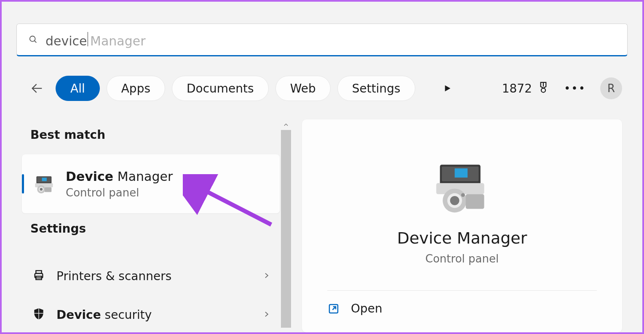 This screenshot has height=334, width=644. What do you see at coordinates (119, 193) in the screenshot?
I see `result-subtitle: Control panel` at bounding box center [119, 193].